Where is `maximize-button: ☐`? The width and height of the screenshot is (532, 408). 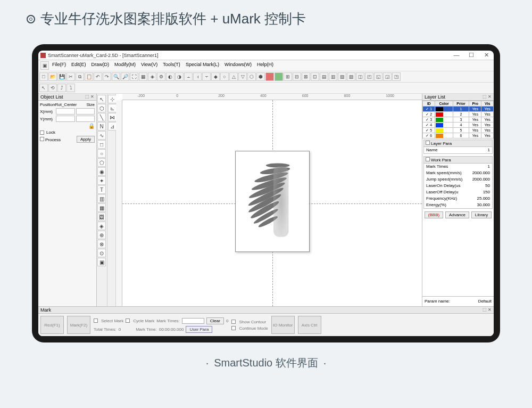
maximize-button: ☐ is located at coordinates (471, 55).